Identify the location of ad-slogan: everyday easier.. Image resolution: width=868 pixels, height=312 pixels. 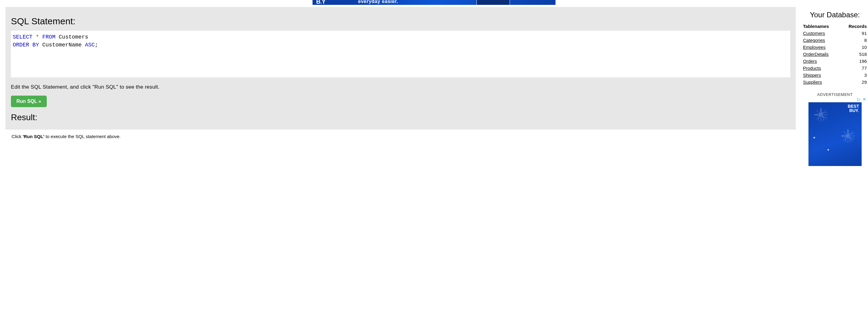
(378, 2).